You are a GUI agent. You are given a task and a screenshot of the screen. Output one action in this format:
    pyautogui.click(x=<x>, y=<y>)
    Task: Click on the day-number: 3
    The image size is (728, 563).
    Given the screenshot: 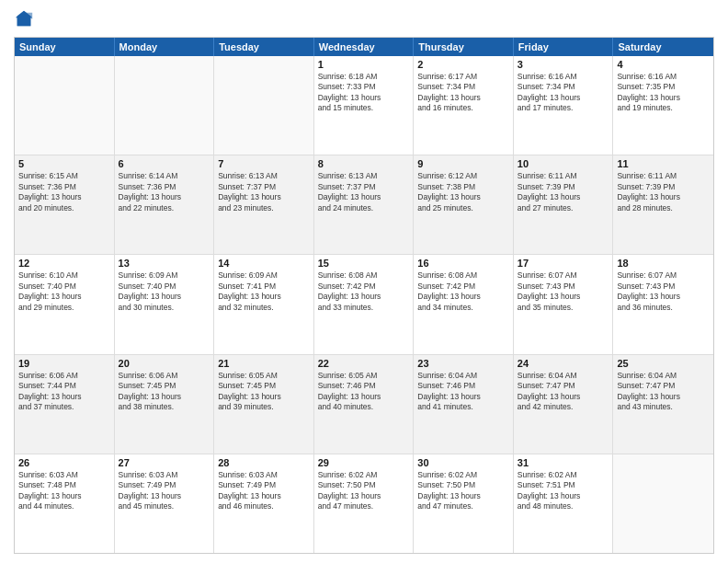 What is the action you would take?
    pyautogui.click(x=563, y=64)
    